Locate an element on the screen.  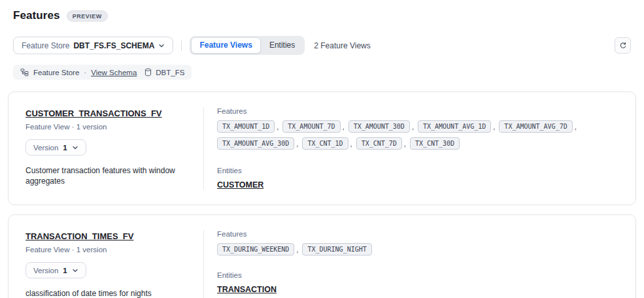
entity-link: CUSTOMER is located at coordinates (241, 185).